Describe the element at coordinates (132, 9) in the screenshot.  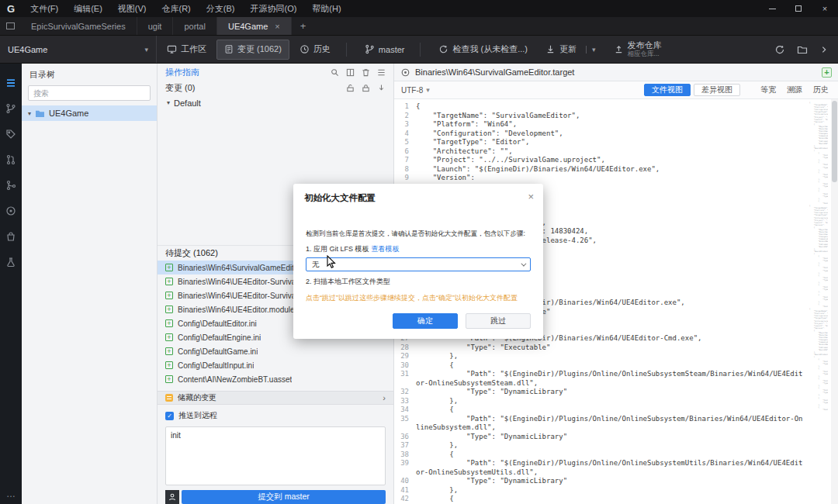
I see `menu-view: 视图(V)` at that location.